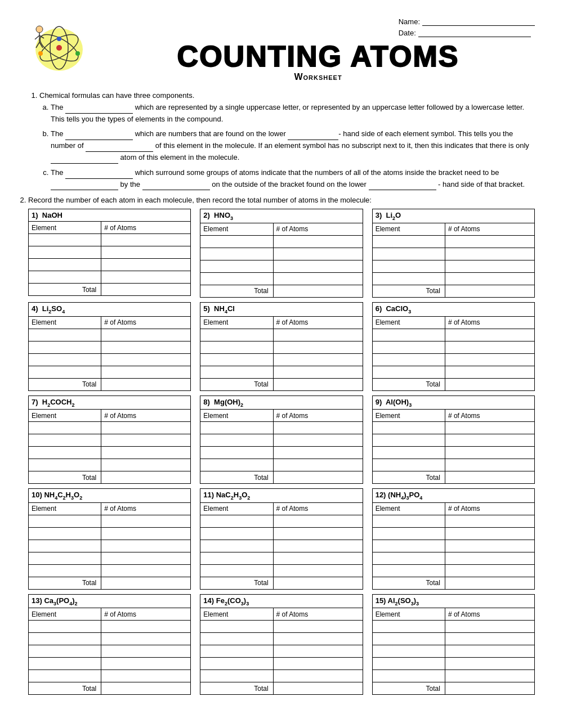 The image size is (563, 728). Describe the element at coordinates (109, 309) in the screenshot. I see `molecule-4-title: 4) Li2SO4` at that location.